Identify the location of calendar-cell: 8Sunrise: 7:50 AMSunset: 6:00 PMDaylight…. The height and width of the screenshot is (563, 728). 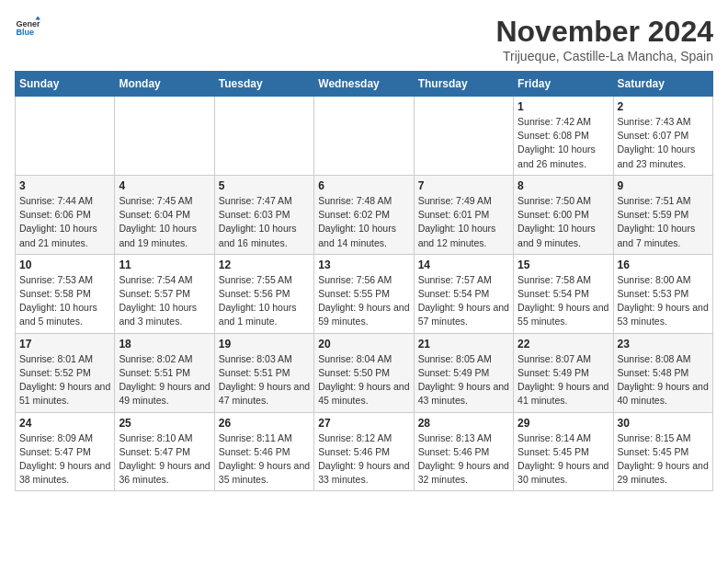
(563, 214).